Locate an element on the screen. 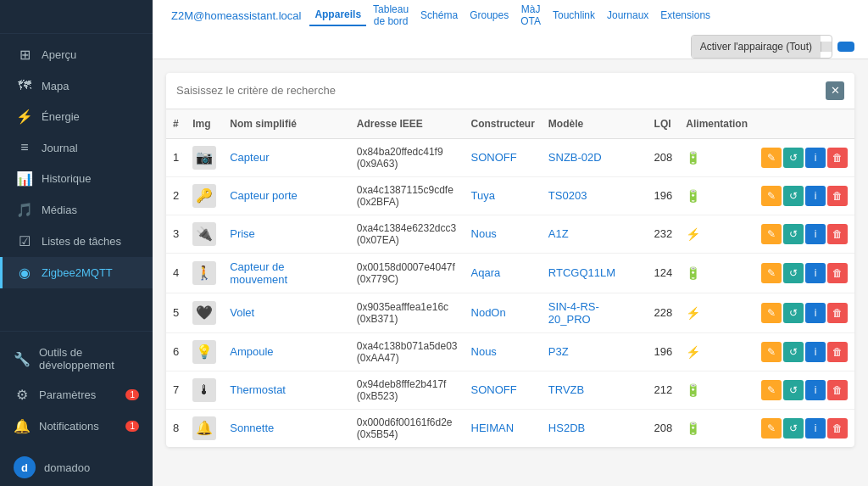 This screenshot has width=868, height=486. sidebar-item-listes: ☑ Listes de tâches is located at coordinates (76, 241).